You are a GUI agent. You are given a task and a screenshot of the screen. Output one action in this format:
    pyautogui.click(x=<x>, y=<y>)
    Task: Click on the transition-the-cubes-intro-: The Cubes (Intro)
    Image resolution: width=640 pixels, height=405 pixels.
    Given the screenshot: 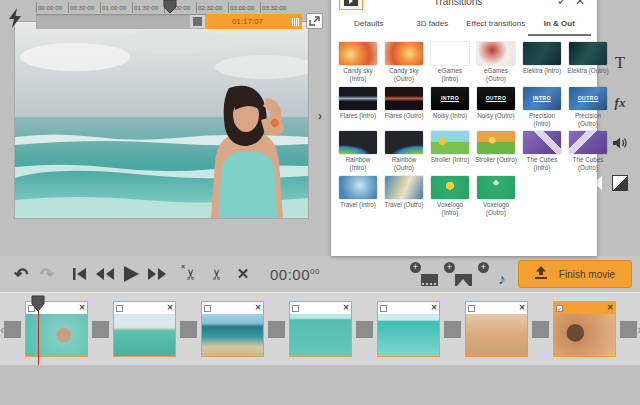 What is the action you would take?
    pyautogui.click(x=542, y=152)
    